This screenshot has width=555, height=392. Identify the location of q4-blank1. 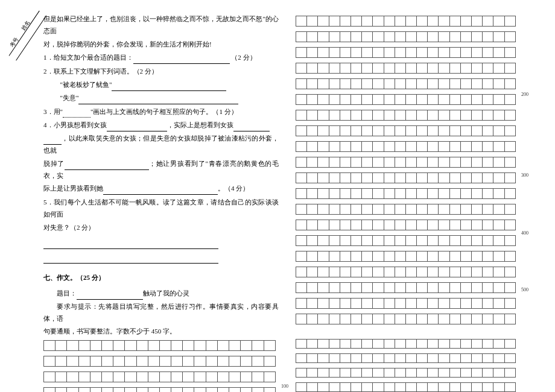
(137, 128).